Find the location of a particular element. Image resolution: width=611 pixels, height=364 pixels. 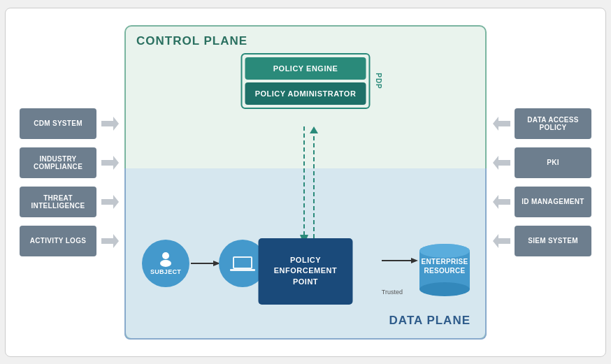

enterprise-resource: ENTERPRISE RESOURCE is located at coordinates (445, 270).